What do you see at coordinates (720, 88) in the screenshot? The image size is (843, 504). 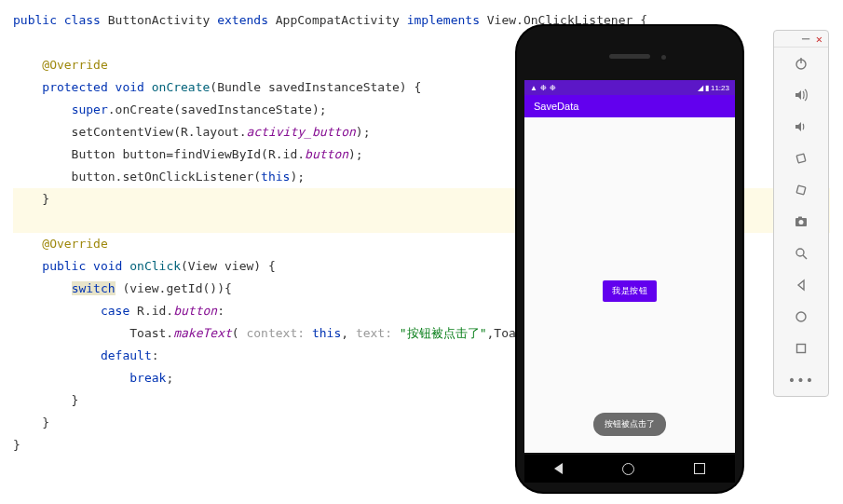 I see `clock-text: 11:23` at bounding box center [720, 88].